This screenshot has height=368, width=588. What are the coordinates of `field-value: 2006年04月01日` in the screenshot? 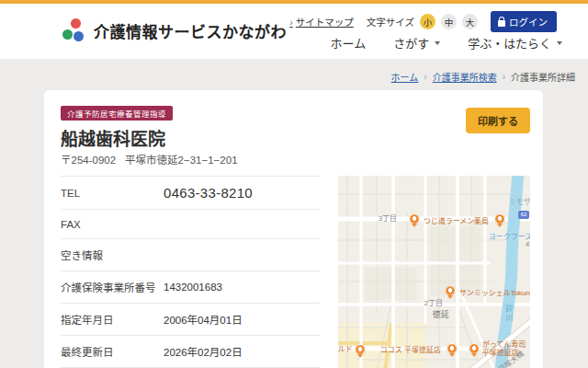 It's located at (203, 319).